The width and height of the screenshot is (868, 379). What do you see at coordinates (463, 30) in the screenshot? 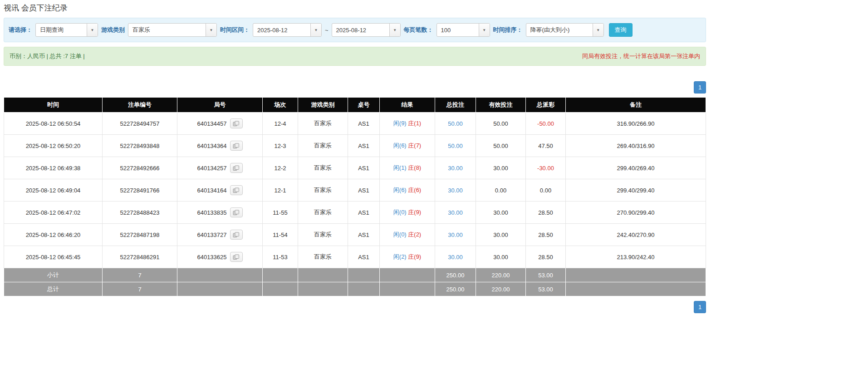
I see `per-page-select: 100 ▼` at bounding box center [463, 30].